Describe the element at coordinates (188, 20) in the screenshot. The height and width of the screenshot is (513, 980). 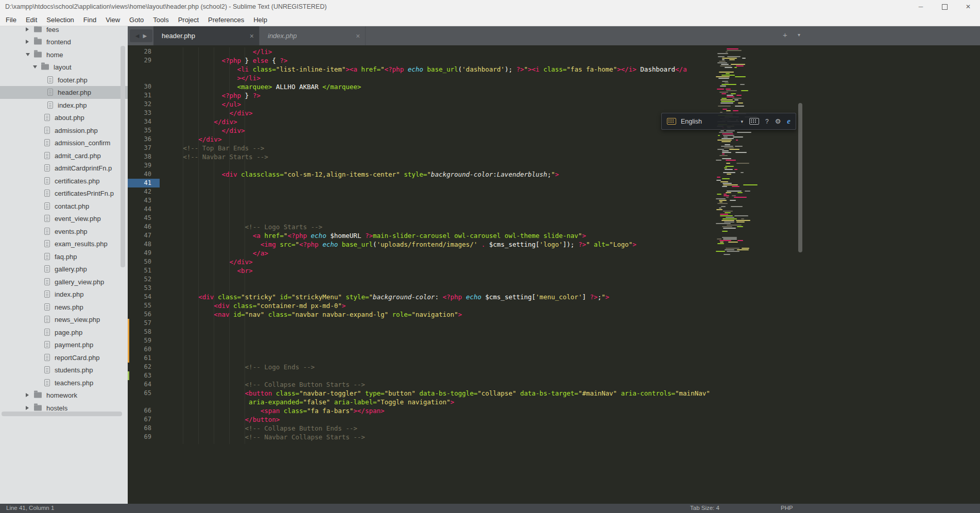
I see `menu-item-project: Project` at that location.